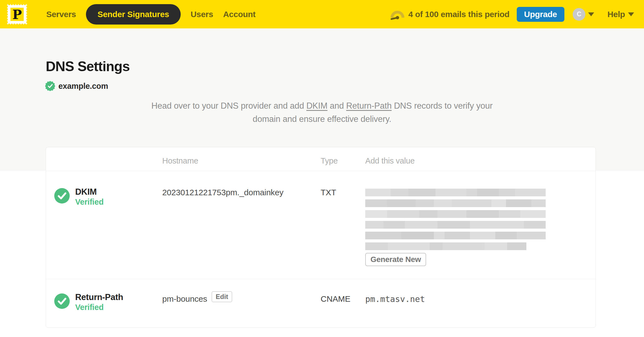 The width and height of the screenshot is (644, 337). I want to click on generate-new-button: Generate New, so click(396, 260).